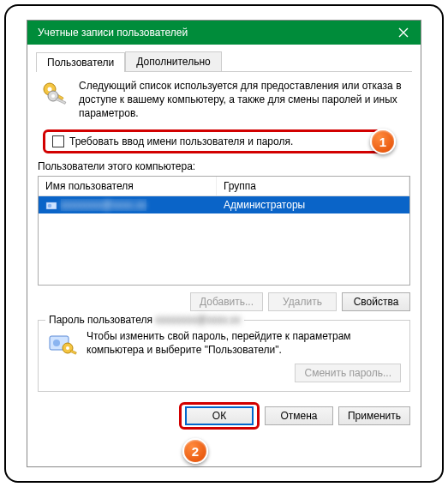 This screenshot has width=448, height=487. I want to click on user-icon, so click(51, 205).